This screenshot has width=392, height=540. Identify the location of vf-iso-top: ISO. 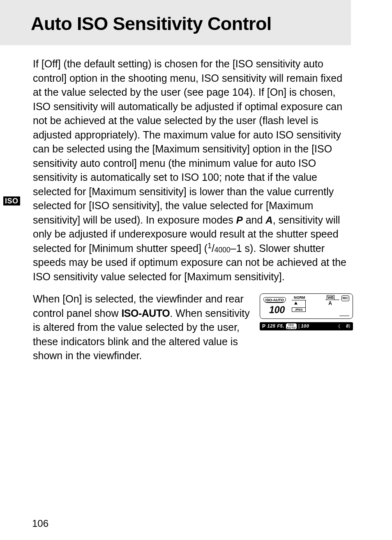
(291, 325).